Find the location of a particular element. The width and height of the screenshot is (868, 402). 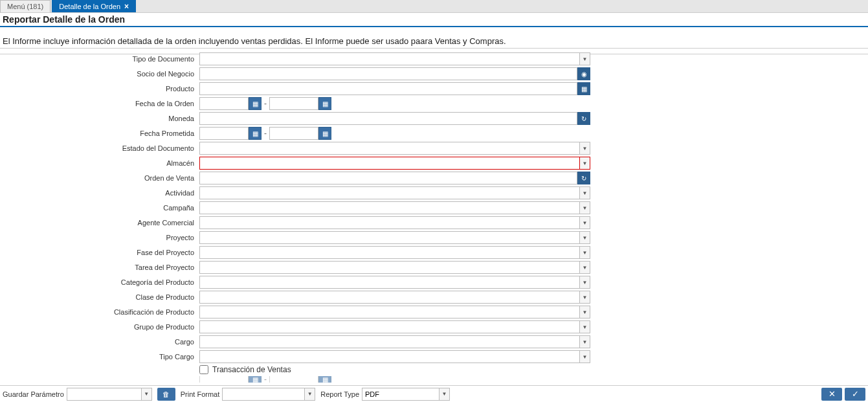

clase-producto-input is located at coordinates (390, 297).